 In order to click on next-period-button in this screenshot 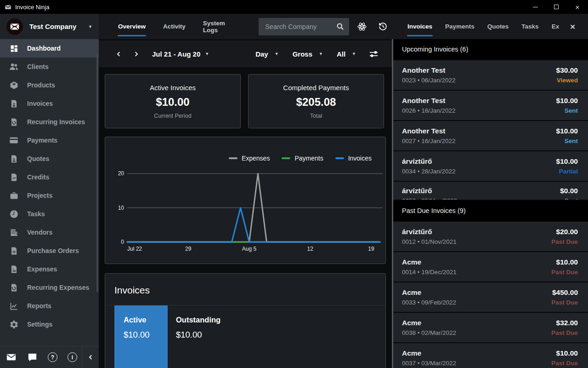, I will do `click(136, 54)`.